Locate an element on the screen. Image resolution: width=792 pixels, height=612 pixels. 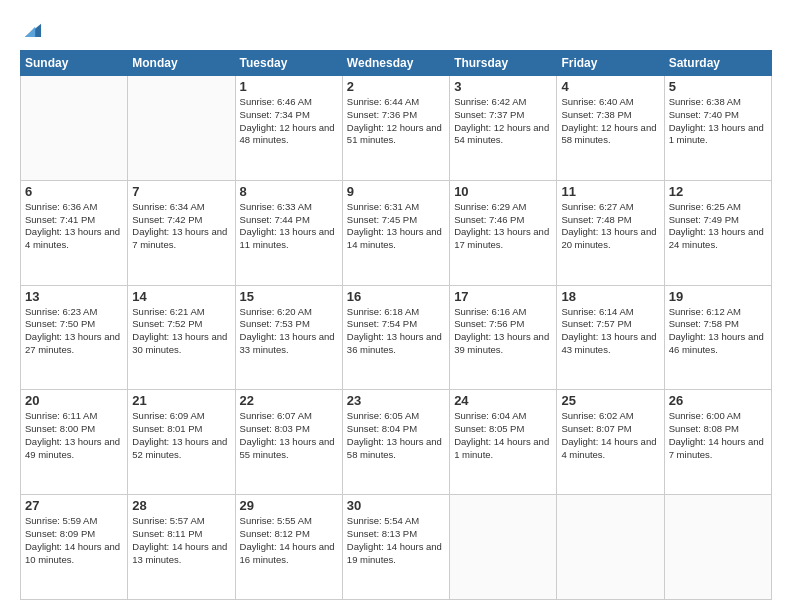
day-info-line: Sunset: 8:07 PM is located at coordinates (596, 428).